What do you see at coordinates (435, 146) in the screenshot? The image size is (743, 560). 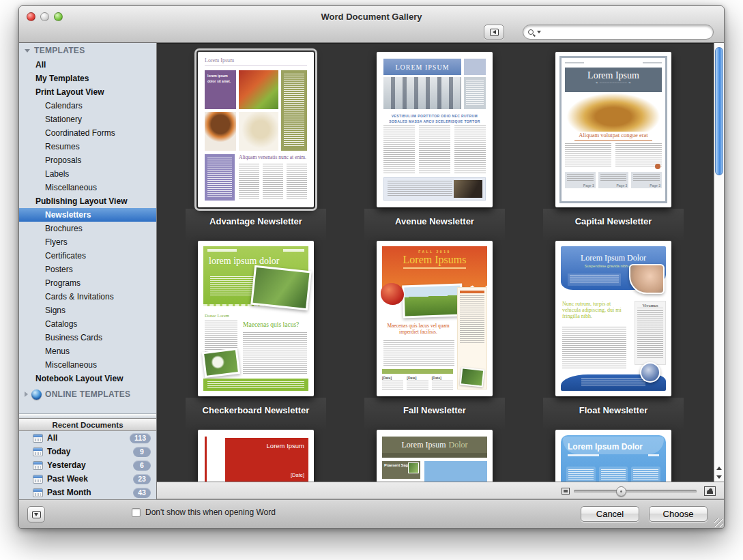 I see `template-item-avenue: LOREM IPSUM VESTIBULUM PORTTITOR ODIO NE…` at bounding box center [435, 146].